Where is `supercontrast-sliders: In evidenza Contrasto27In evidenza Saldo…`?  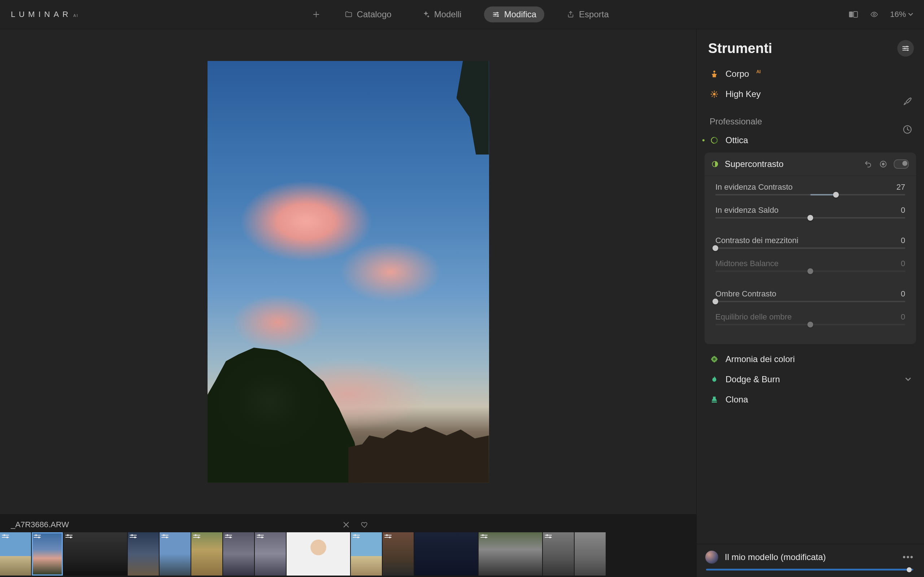
supercontrast-sliders: In evidenza Contrasto27In evidenza Saldo… is located at coordinates (810, 250).